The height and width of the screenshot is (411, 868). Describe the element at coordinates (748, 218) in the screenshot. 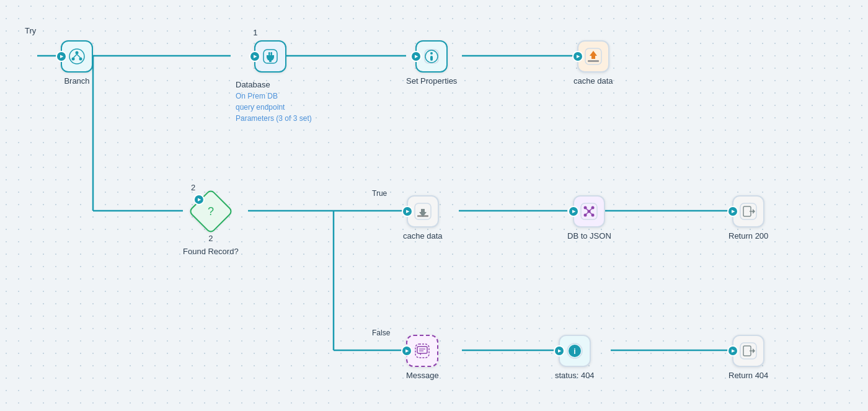

I see `return-200-node: Return 200` at that location.